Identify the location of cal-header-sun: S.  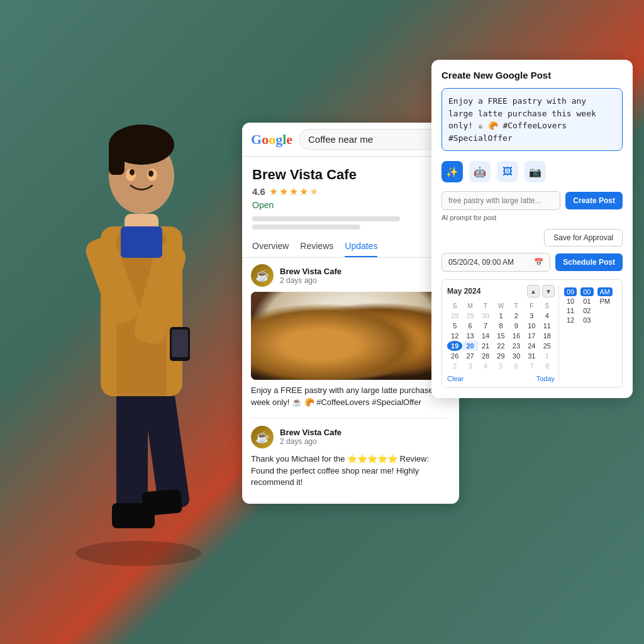
(455, 306).